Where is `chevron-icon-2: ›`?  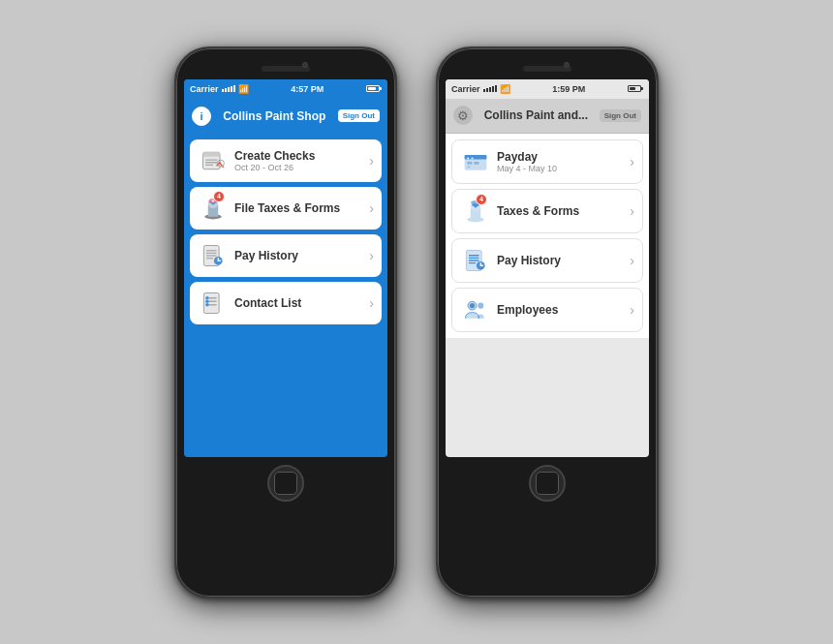 chevron-icon-2: › is located at coordinates (372, 208).